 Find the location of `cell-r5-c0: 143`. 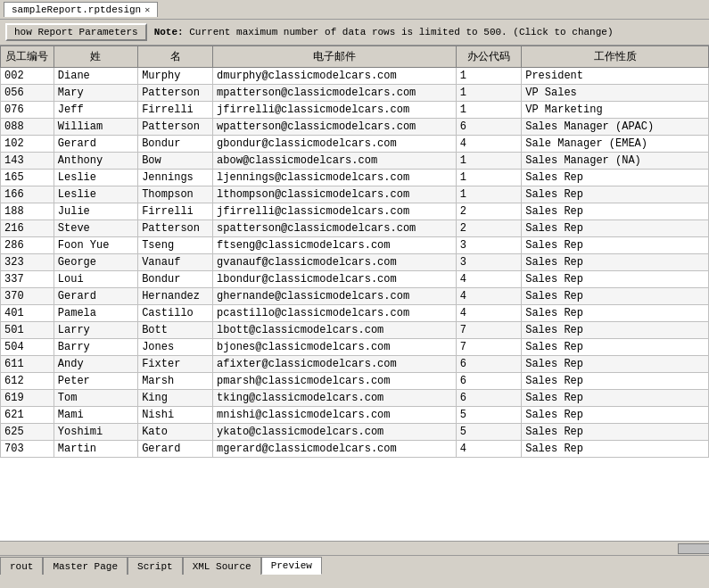

cell-r5-c0: 143 is located at coordinates (28, 161).